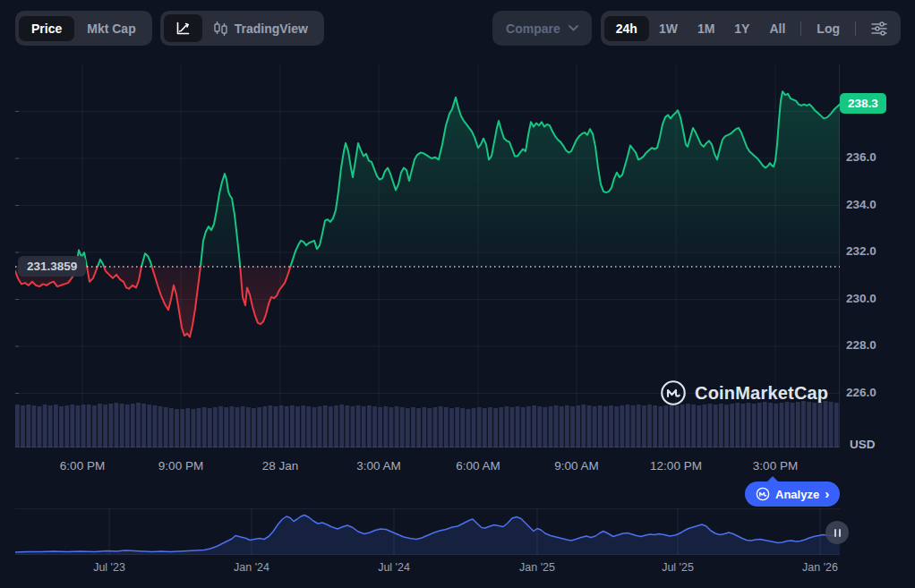  What do you see at coordinates (281, 465) in the screenshot?
I see `time-tick-label: 28 Jan` at bounding box center [281, 465].